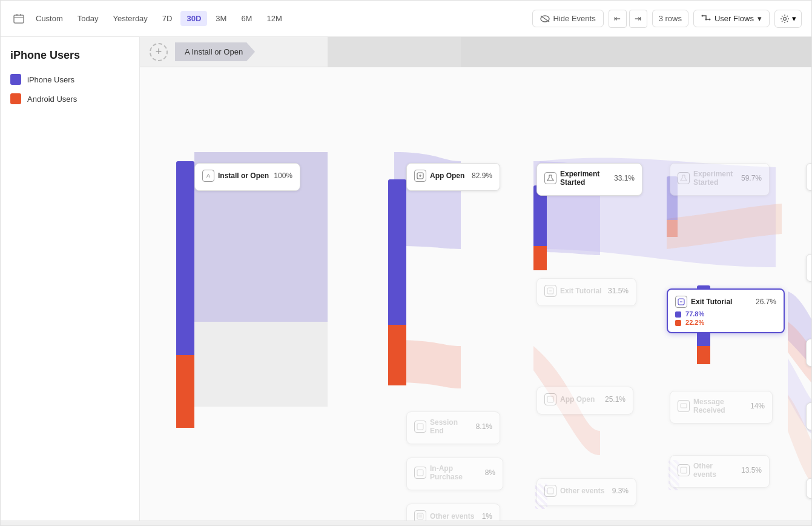 This screenshot has height=526, width=812. What do you see at coordinates (766, 302) in the screenshot?
I see `exit-tutorial-pct-h: 26.7%` at bounding box center [766, 302].